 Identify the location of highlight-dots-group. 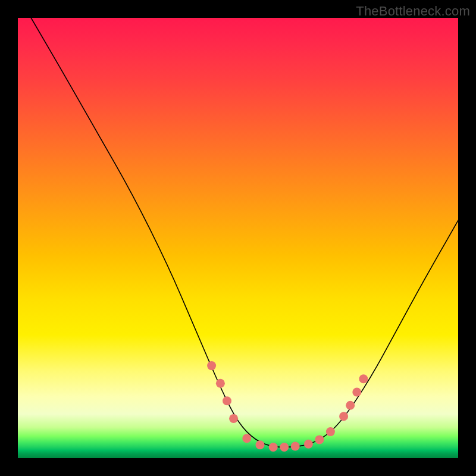
(287, 406).